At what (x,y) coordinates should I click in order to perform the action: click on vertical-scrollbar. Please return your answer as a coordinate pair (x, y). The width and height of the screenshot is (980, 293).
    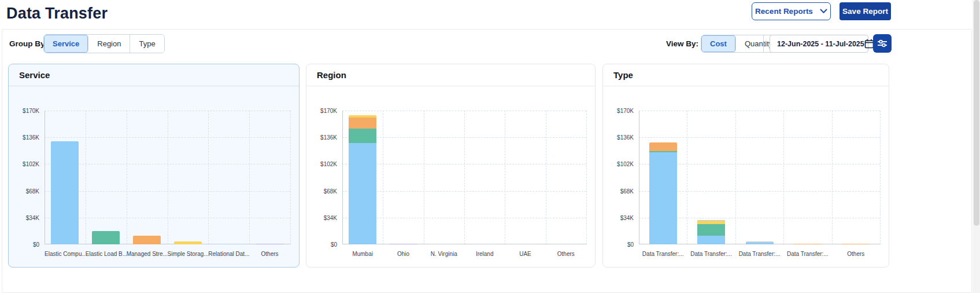
    Looking at the image, I should click on (976, 146).